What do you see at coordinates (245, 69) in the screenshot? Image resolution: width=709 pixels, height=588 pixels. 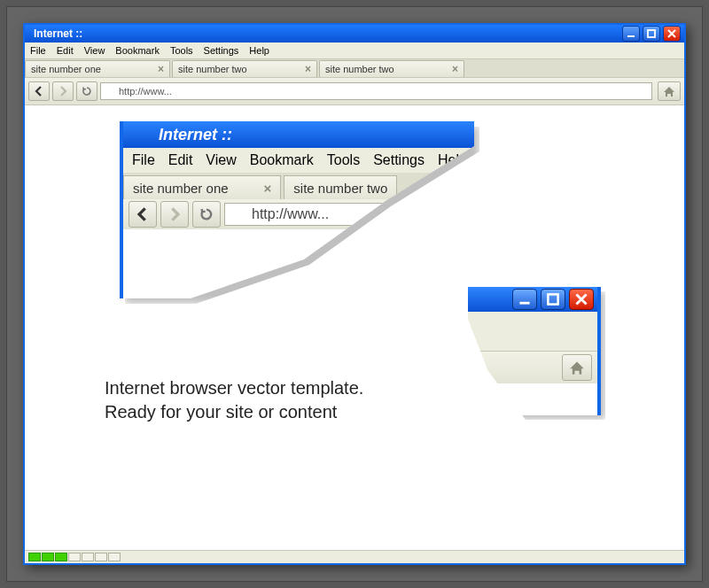 I see `tab-2: site number two ×` at bounding box center [245, 69].